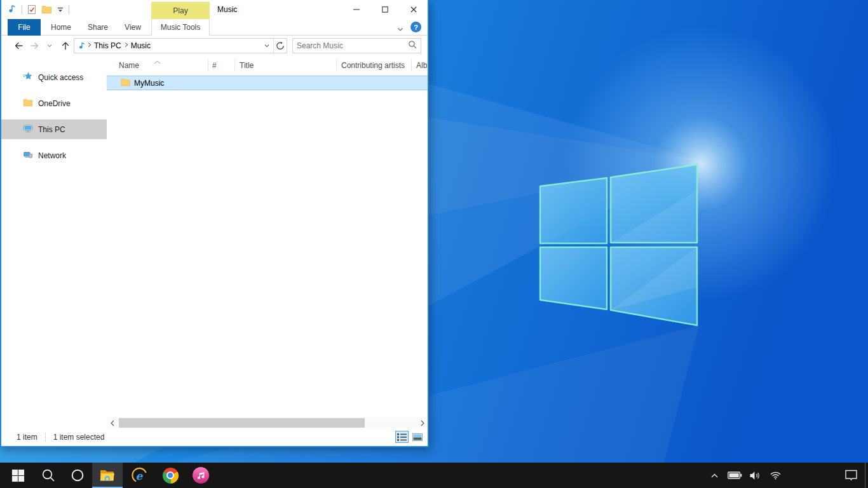 This screenshot has height=488, width=868. Describe the element at coordinates (385, 10) in the screenshot. I see `maximize-button` at that location.